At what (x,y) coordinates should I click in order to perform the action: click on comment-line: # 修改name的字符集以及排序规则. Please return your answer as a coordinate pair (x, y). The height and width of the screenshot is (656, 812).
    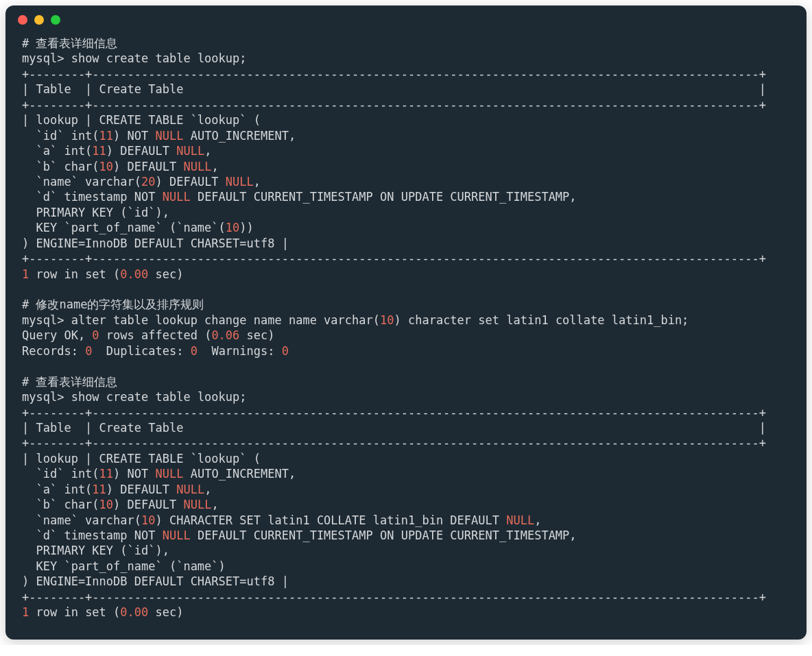
    Looking at the image, I should click on (112, 304).